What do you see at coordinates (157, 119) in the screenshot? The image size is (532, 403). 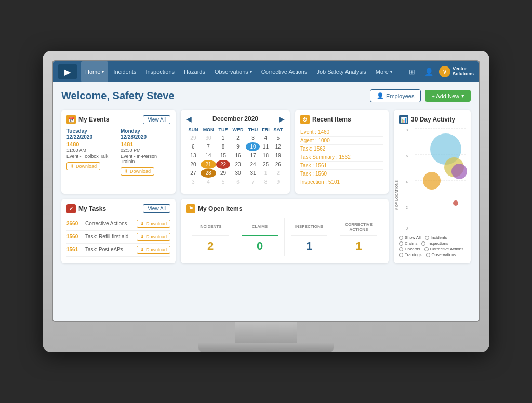 I see `events-view-all-button: View All` at bounding box center [157, 119].